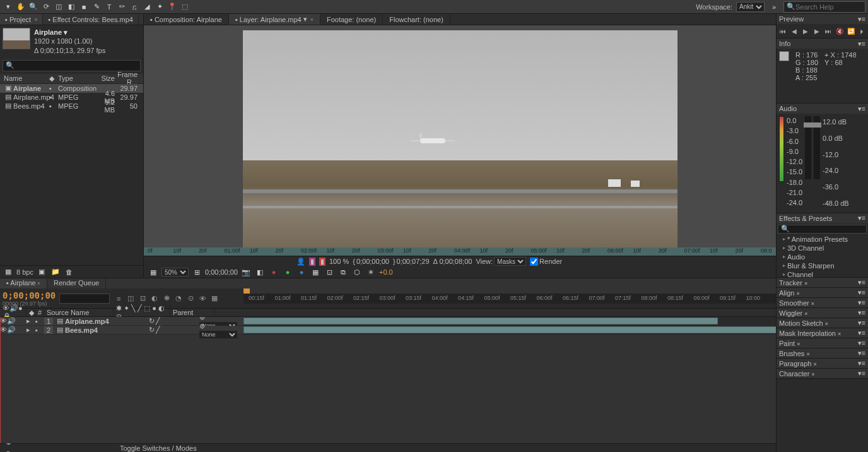  Describe the element at coordinates (339, 261) in the screenshot. I see `pct-display: 100 %` at that location.